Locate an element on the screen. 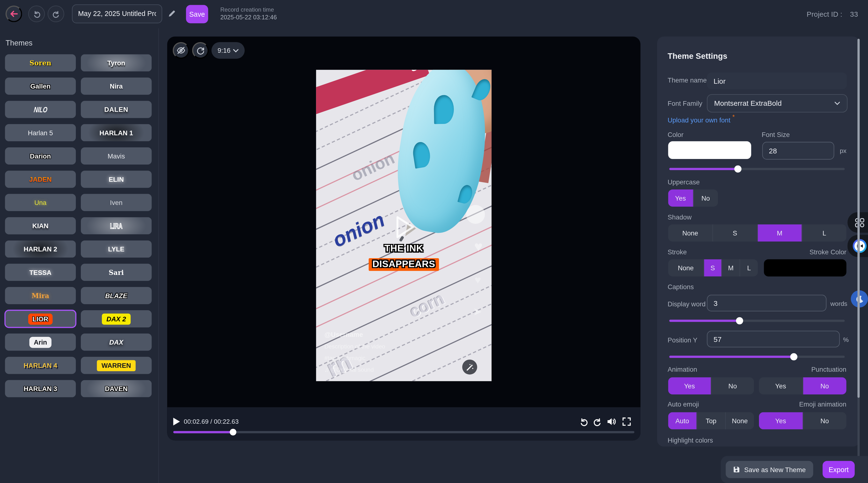 The height and width of the screenshot is (483, 868). refresh-icon is located at coordinates (200, 50).